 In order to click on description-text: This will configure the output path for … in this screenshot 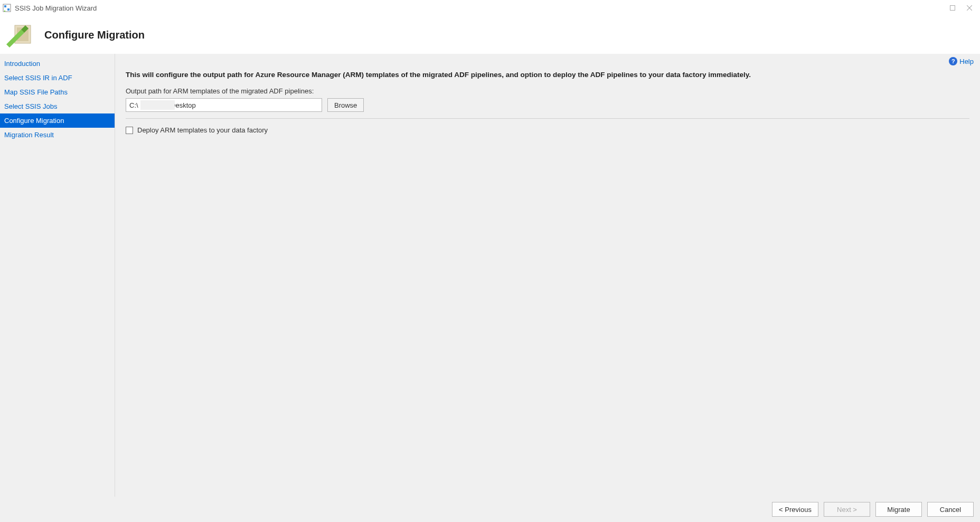, I will do `click(548, 75)`.